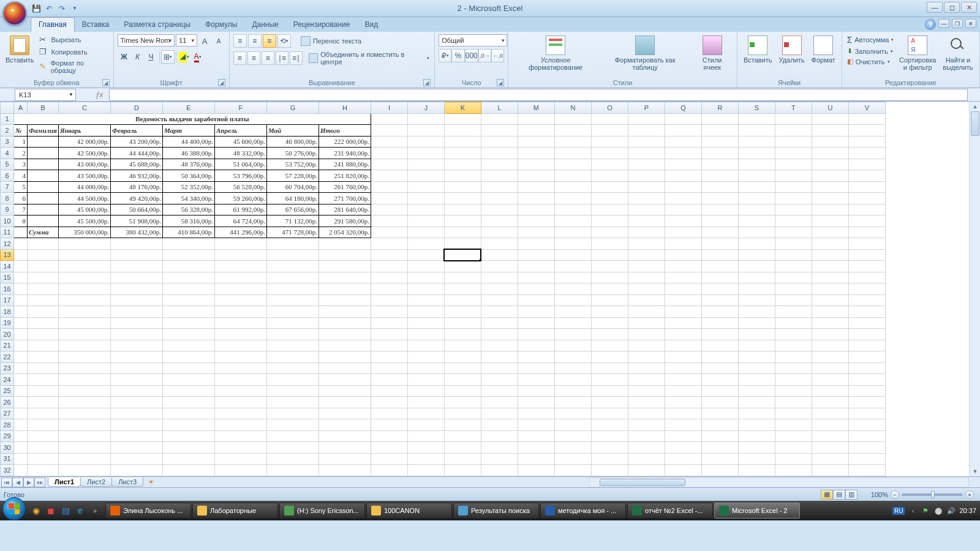 Image resolution: width=980 pixels, height=551 pixels. Describe the element at coordinates (45, 95) in the screenshot. I see `name-box: K13▼` at that location.